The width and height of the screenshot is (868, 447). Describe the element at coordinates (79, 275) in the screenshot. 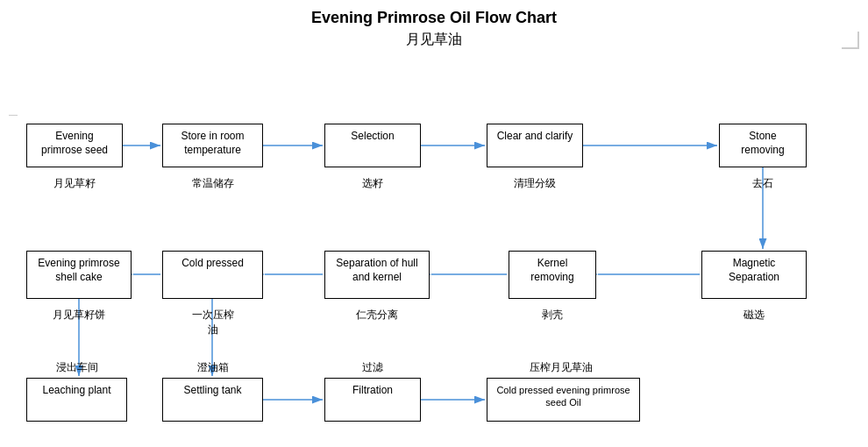

I see `box-evening-primrose-shell-cake: Evening primrose shell cake` at that location.